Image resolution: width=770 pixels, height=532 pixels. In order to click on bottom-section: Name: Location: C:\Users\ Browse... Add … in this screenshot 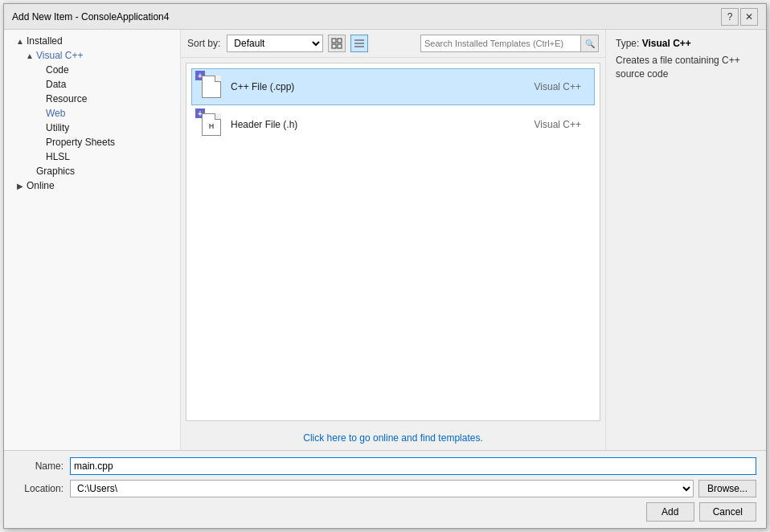, I will do `click(385, 489)`.